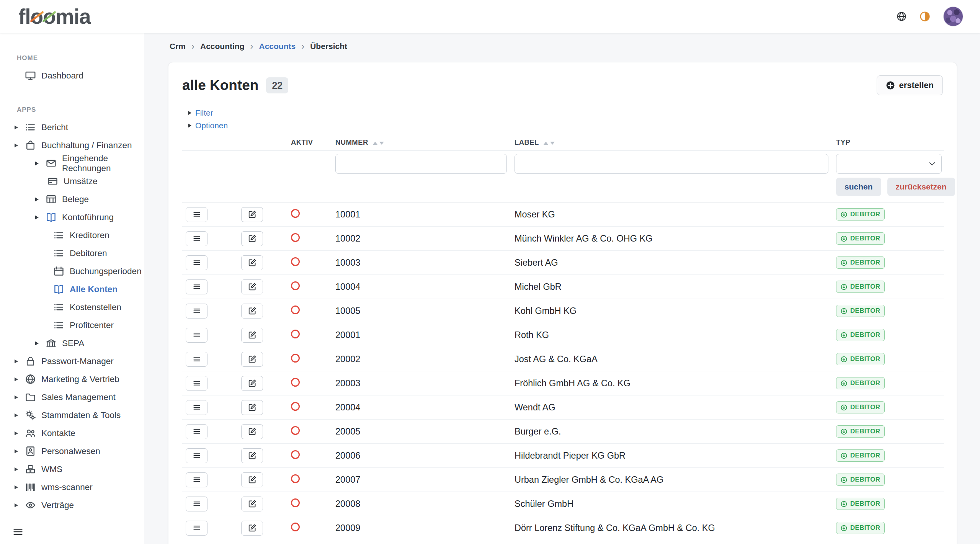 The image size is (980, 544). I want to click on sidebar-item-label: Profitcenter, so click(92, 325).